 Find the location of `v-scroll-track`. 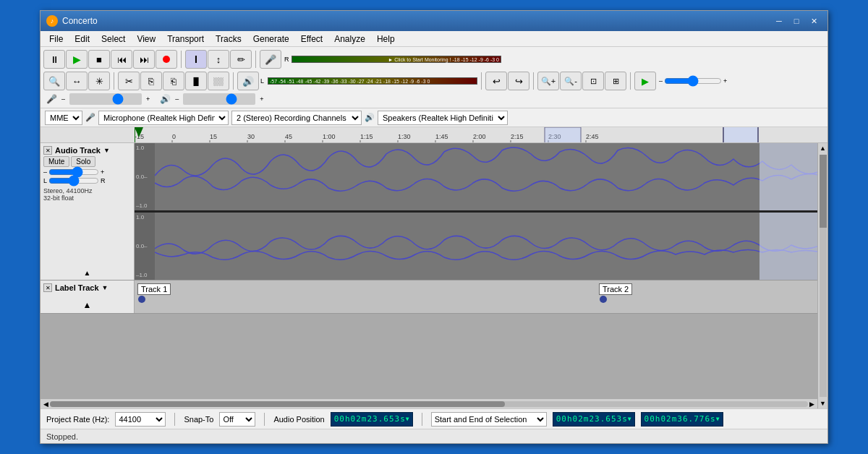

v-scroll-track is located at coordinates (823, 276).